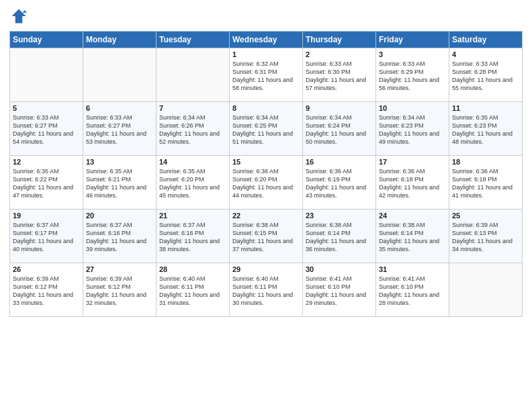 Image resolution: width=532 pixels, height=411 pixels. Describe the element at coordinates (412, 290) in the screenshot. I see `calendar-cell: 31Sunrise: 6:41 AM Sunset: 6:10 PM Dayli…` at that location.